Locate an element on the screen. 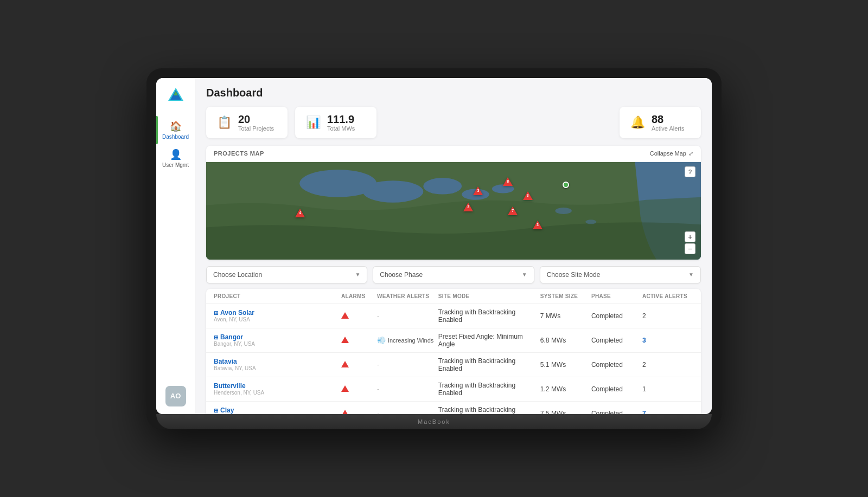  stats-row: 📋 20 Total Projects 📊 111.9 Total MWs 🔔 is located at coordinates (454, 122).